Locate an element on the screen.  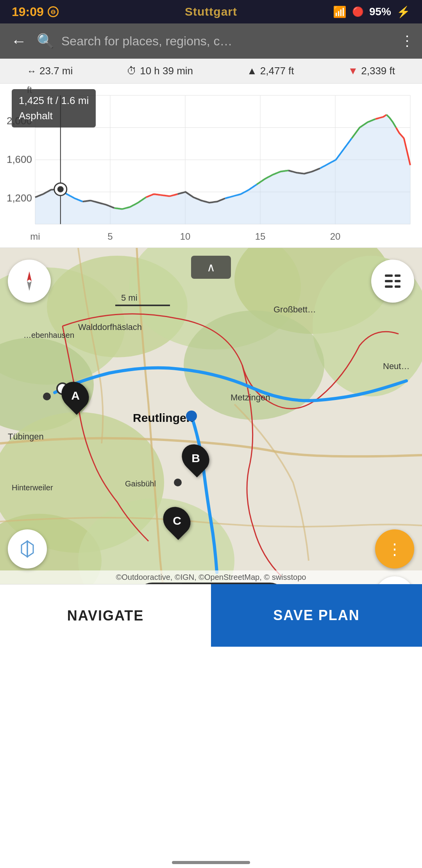
distance-icon: ↔ is located at coordinates (32, 71).